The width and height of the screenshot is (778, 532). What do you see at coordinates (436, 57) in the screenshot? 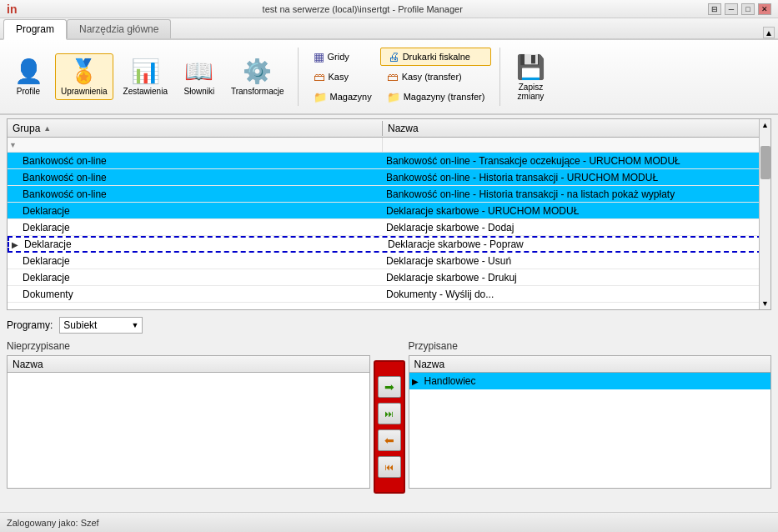
I see `ribbon-btn-drukarki-fiskalne: 🖨 Drukarki fiskalne` at bounding box center [436, 57].